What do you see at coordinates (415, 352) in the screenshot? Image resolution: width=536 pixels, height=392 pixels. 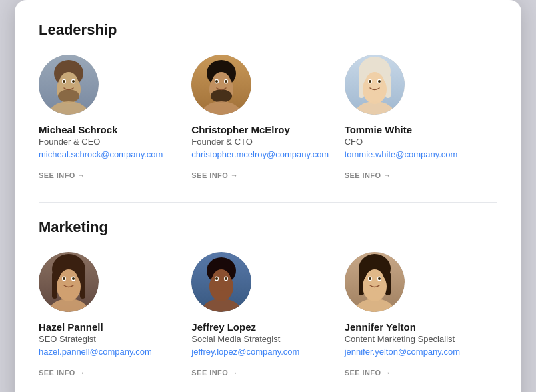 I see `person-email-jennifer: jennifer.yelton@company.com` at bounding box center [415, 352].